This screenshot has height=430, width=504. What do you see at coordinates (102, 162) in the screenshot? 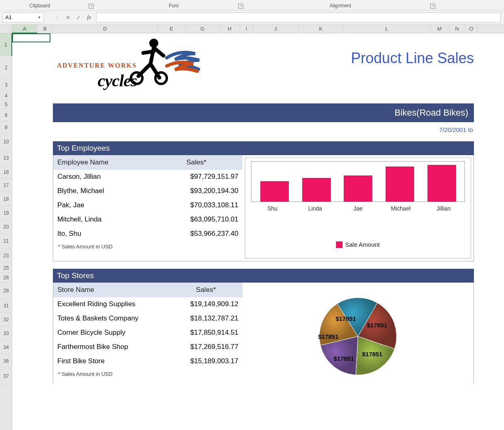
I see `col-employee-name: Employee Name` at bounding box center [102, 162].